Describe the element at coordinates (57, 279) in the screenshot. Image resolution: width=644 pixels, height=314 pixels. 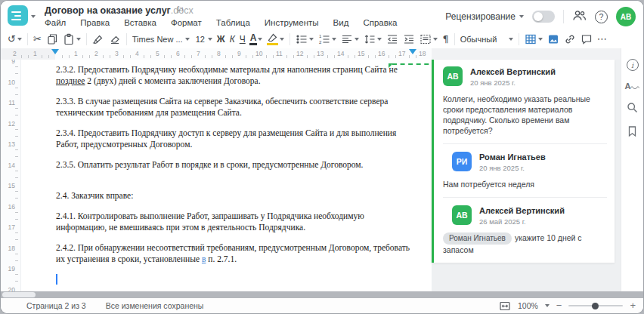
I see `text-cursor` at that location.